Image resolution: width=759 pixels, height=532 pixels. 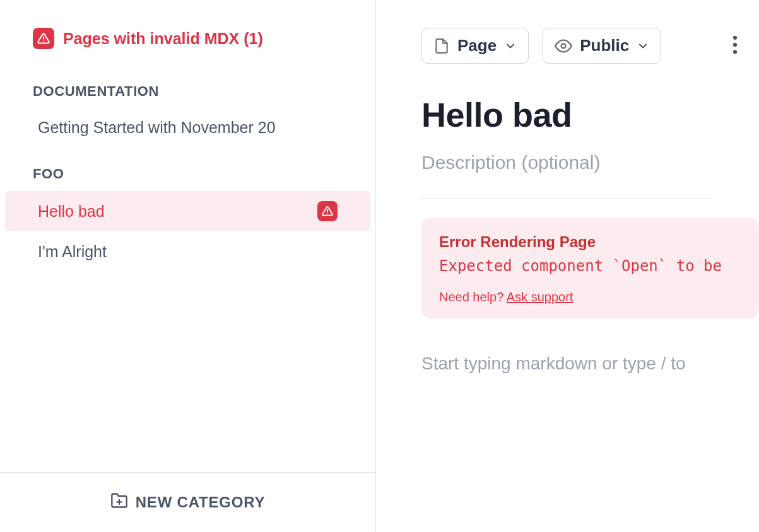 I want to click on new-category-button: NEW CATEGORY, so click(x=188, y=502).